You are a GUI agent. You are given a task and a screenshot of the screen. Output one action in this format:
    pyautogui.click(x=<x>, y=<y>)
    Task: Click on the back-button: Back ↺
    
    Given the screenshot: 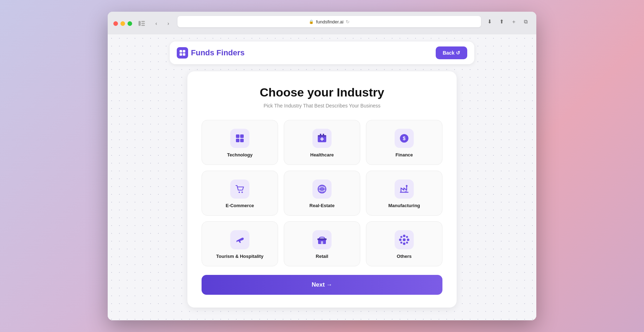 What is the action you would take?
    pyautogui.click(x=451, y=53)
    